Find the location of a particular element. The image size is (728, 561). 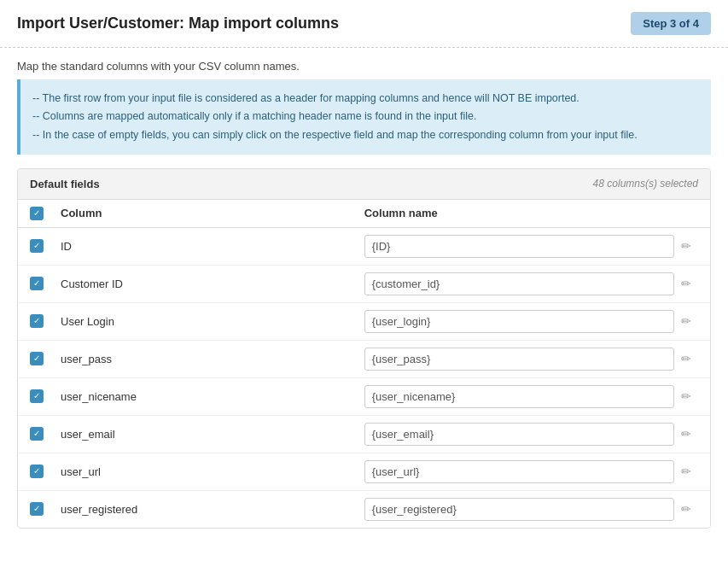

row-column-label: user_email is located at coordinates (213, 434).